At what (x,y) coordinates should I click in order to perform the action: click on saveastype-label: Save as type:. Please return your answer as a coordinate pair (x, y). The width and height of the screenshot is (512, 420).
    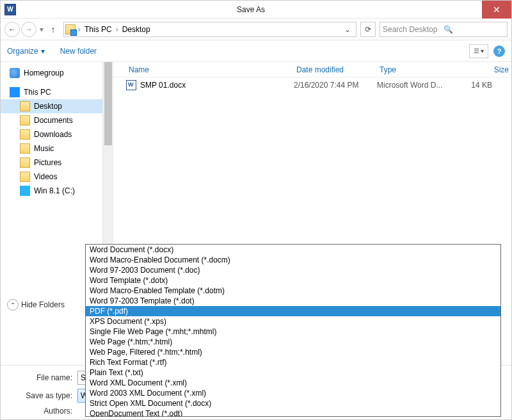
    Looking at the image, I should click on (39, 396).